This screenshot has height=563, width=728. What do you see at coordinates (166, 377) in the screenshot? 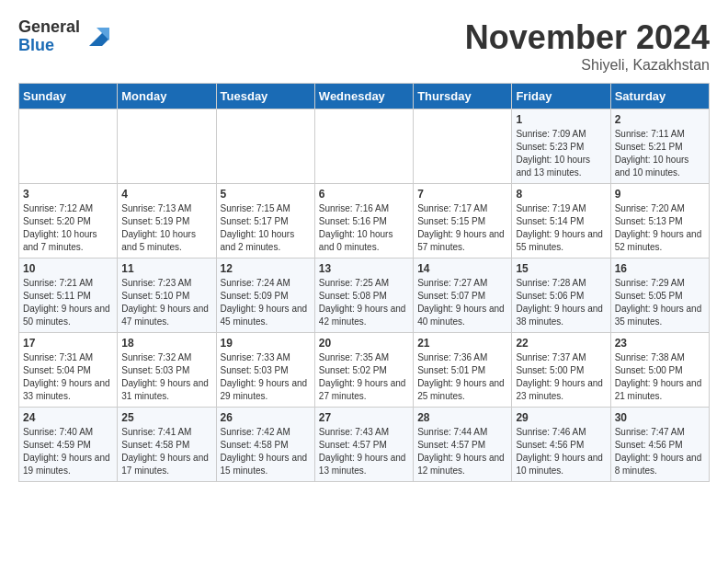
I see `day-info: Sunrise: 7:32 AM Sunset: 5:03 PM Dayligh…` at bounding box center [166, 377].